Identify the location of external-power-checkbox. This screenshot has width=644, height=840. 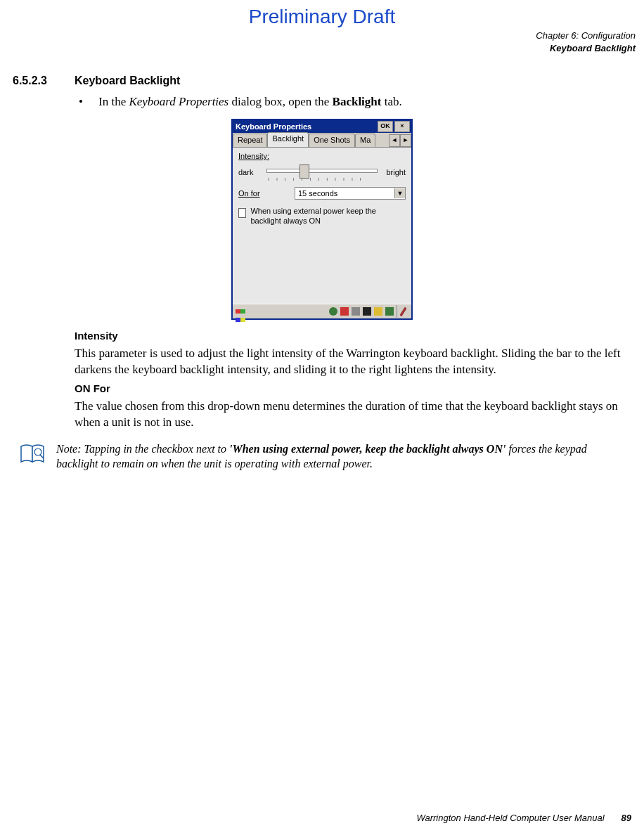
(242, 213).